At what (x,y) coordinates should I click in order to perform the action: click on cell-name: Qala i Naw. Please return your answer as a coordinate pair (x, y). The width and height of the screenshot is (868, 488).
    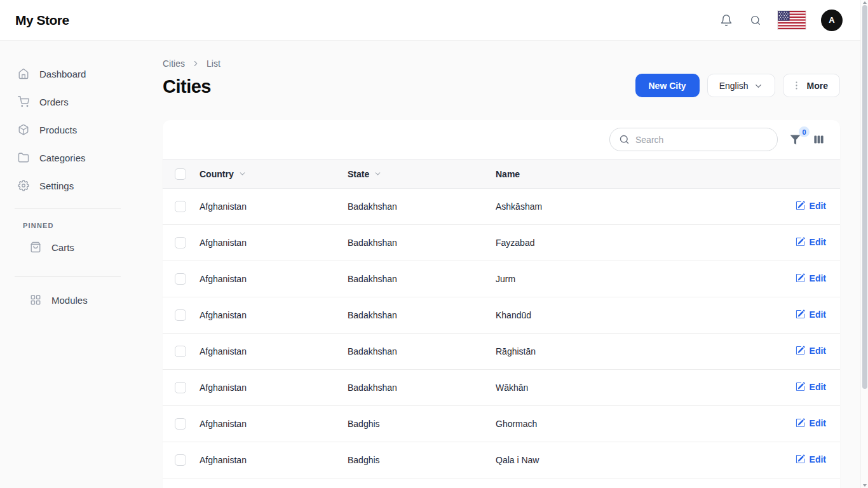
    Looking at the image, I should click on (620, 460).